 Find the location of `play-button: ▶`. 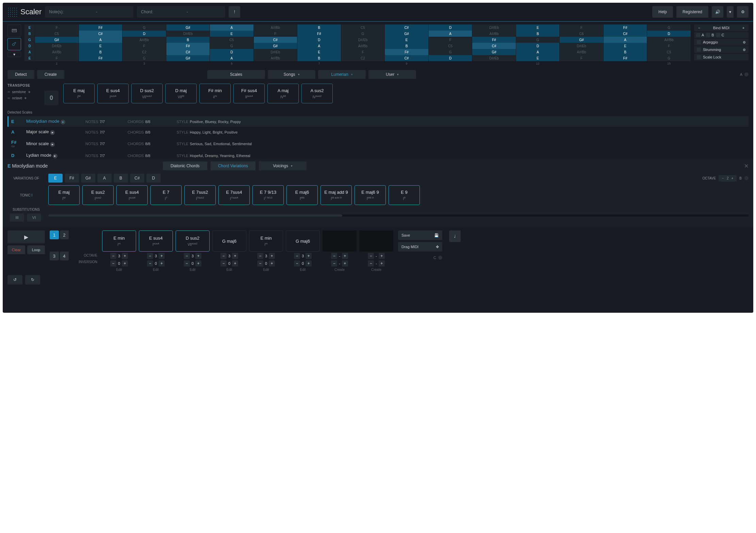

play-button: ▶ is located at coordinates (26, 237).